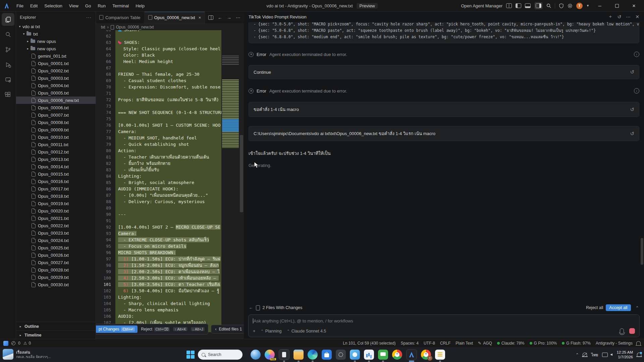  I want to click on tree-item-opus_00029-txt: Opus_00029.txt, so click(56, 277).